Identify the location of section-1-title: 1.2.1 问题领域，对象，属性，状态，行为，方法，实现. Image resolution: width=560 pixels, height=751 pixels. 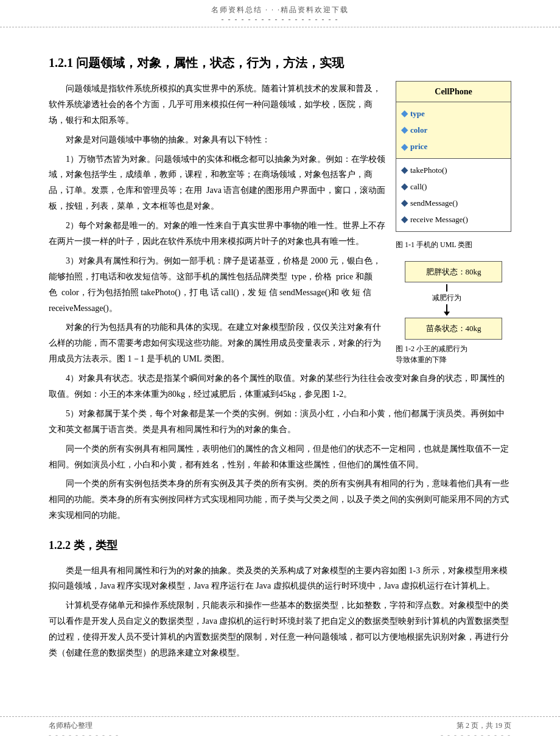
(280, 63).